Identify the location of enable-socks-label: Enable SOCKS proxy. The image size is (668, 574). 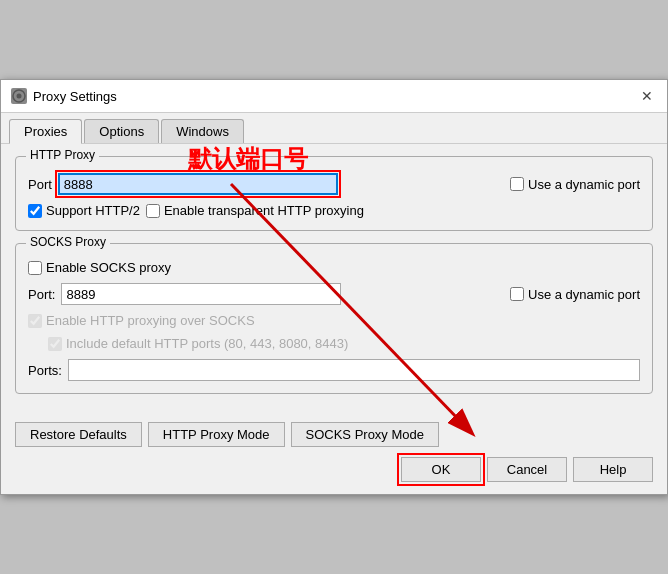
(108, 268).